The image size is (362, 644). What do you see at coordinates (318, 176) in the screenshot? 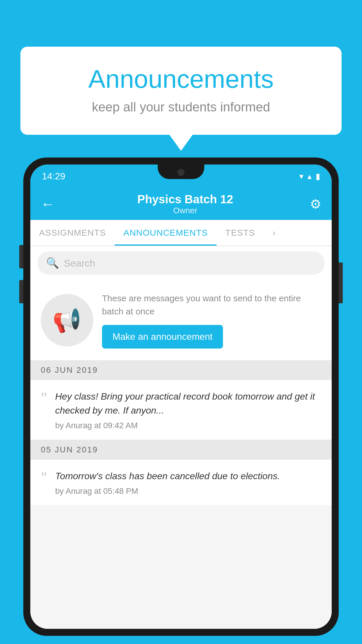
I see `battery-icon: ▮` at bounding box center [318, 176].